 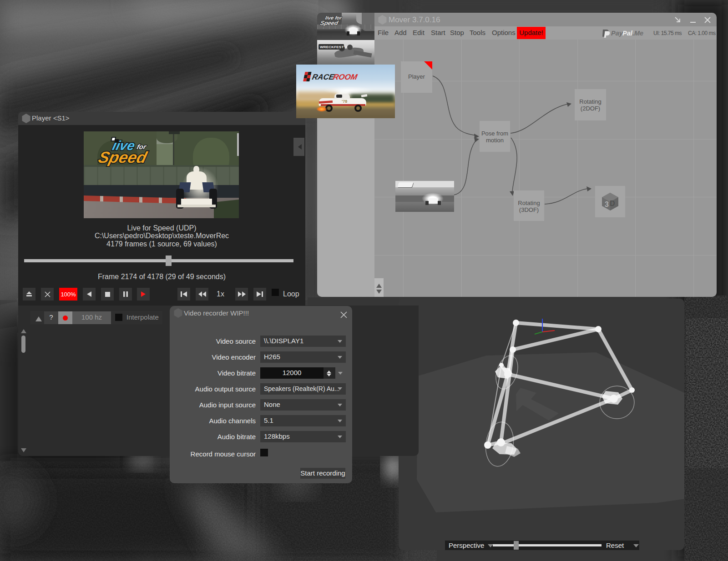 I want to click on svg-text: ROOM, so click(x=345, y=77).